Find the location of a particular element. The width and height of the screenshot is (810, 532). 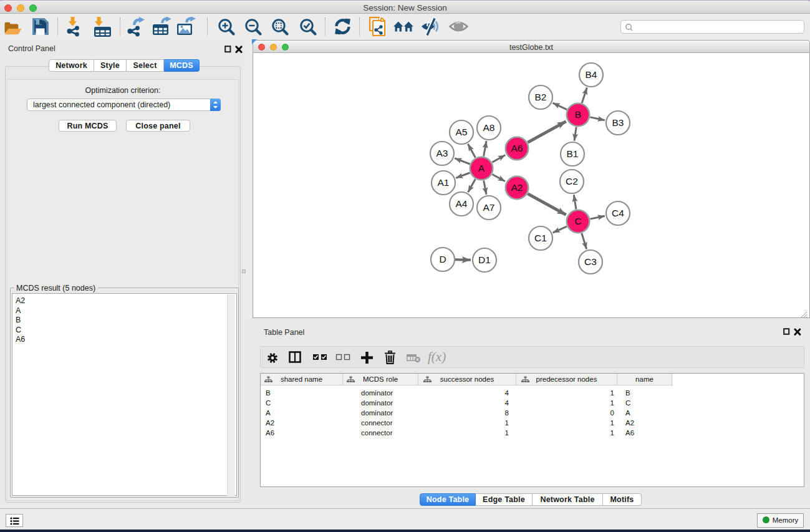

svg-text: A is located at coordinates (481, 168).